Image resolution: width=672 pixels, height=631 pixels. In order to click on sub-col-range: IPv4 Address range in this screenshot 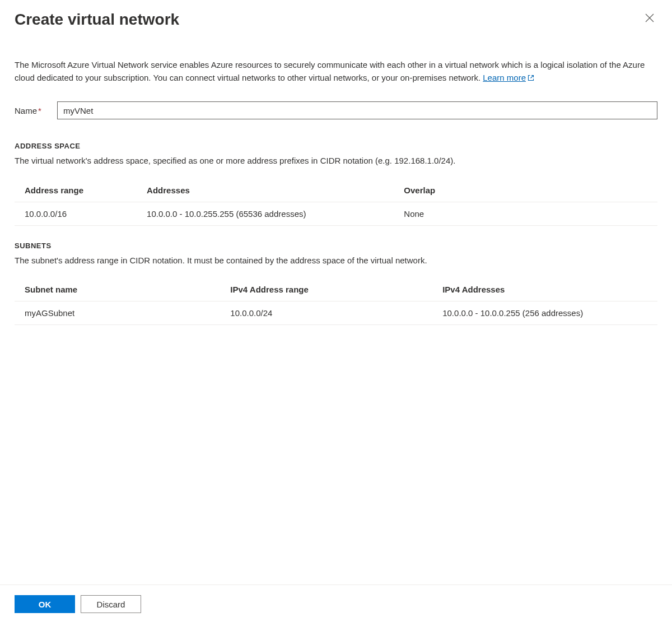, I will do `click(326, 290)`.